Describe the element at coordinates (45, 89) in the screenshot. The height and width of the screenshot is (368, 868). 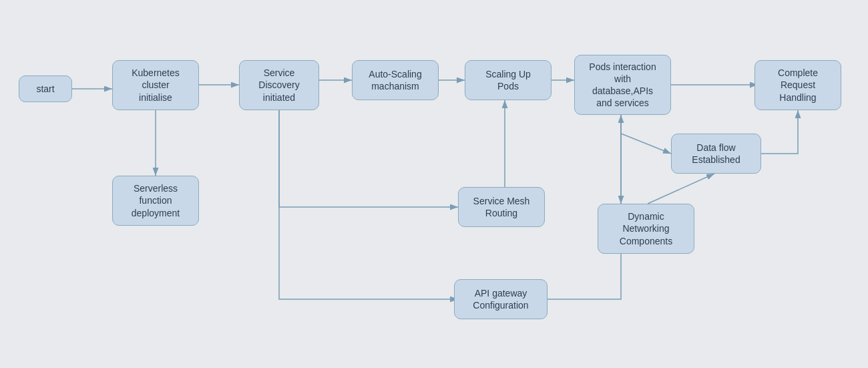
I see `node-start: start` at that location.